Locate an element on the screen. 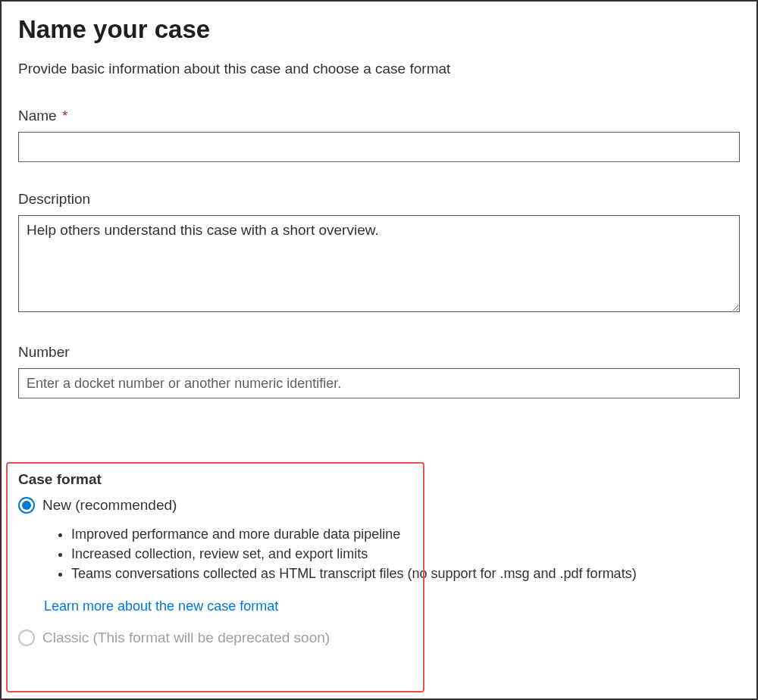 The image size is (758, 700). feature-item: Teams conversations collected as HTML tr… is located at coordinates (406, 573).